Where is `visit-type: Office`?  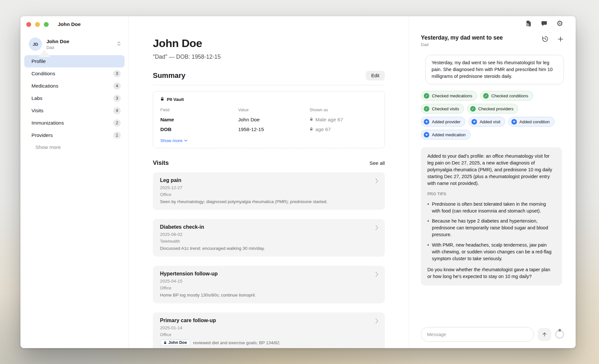 visit-type: Office is located at coordinates (269, 288).